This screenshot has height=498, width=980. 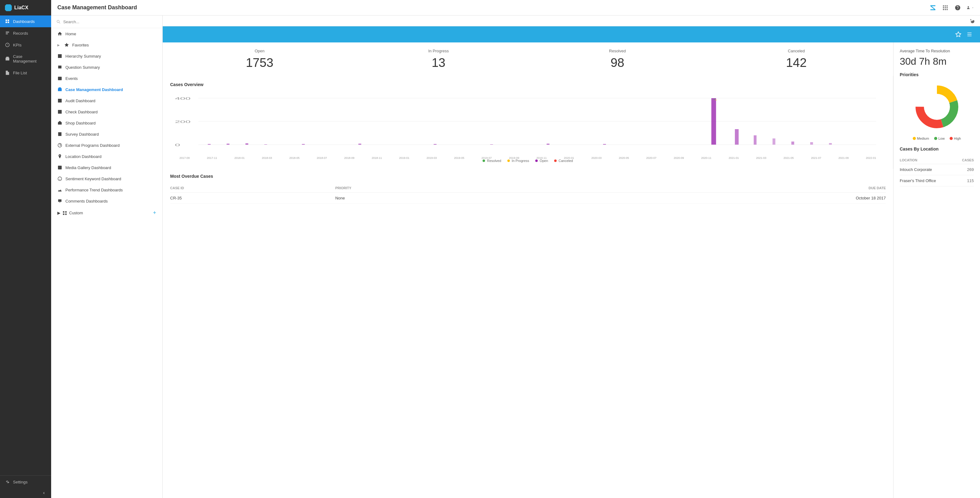 I want to click on menu-item-events: Events, so click(x=107, y=78).